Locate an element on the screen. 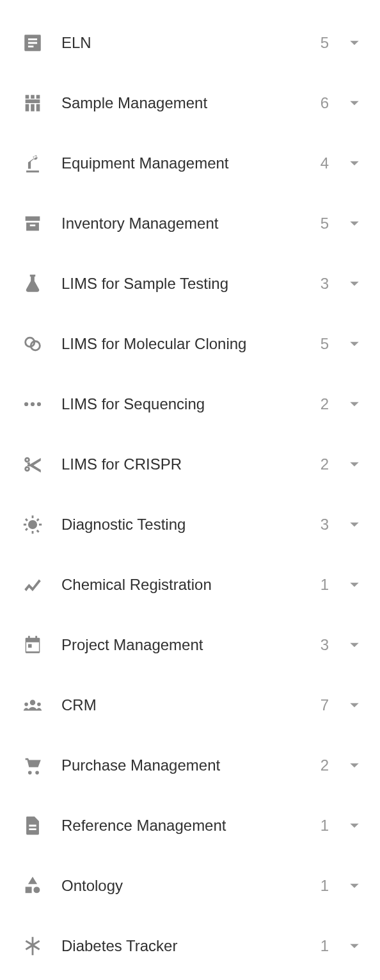 Image resolution: width=380 pixels, height=980 pixels. scissors-icon is located at coordinates (33, 464).